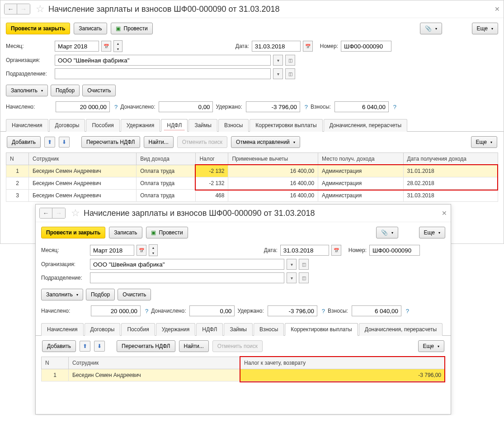 The width and height of the screenshot is (504, 424). What do you see at coordinates (450, 159) in the screenshot?
I see `col-date: Дата получения дохода` at bounding box center [450, 159].